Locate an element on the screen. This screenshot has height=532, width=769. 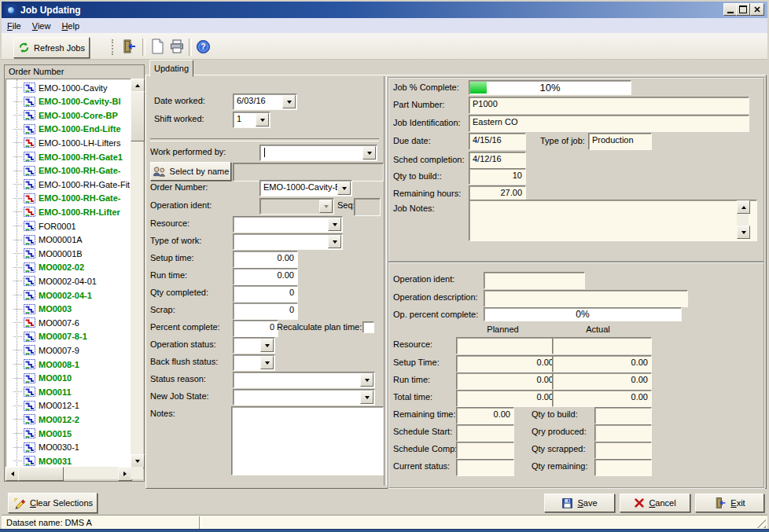
help-button: ? is located at coordinates (203, 46).